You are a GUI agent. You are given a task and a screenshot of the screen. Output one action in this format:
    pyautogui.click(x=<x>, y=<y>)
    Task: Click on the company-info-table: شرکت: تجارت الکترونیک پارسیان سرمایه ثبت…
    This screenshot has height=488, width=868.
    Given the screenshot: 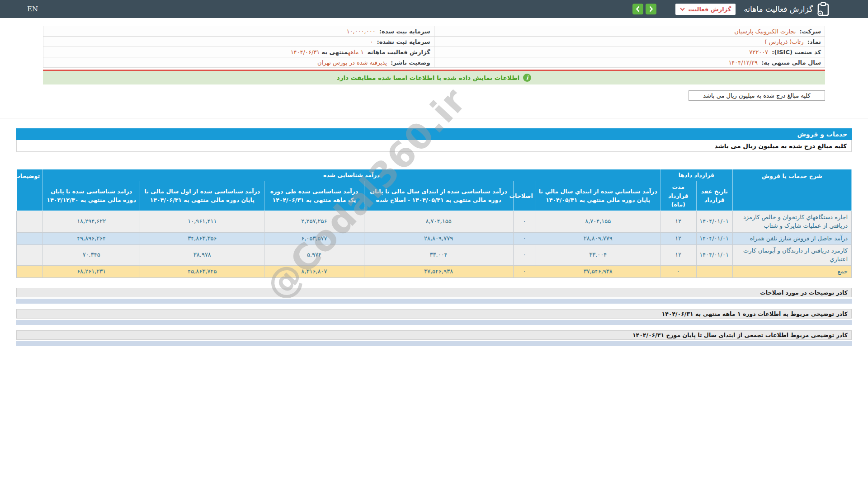 What is the action you would take?
    pyautogui.click(x=434, y=47)
    